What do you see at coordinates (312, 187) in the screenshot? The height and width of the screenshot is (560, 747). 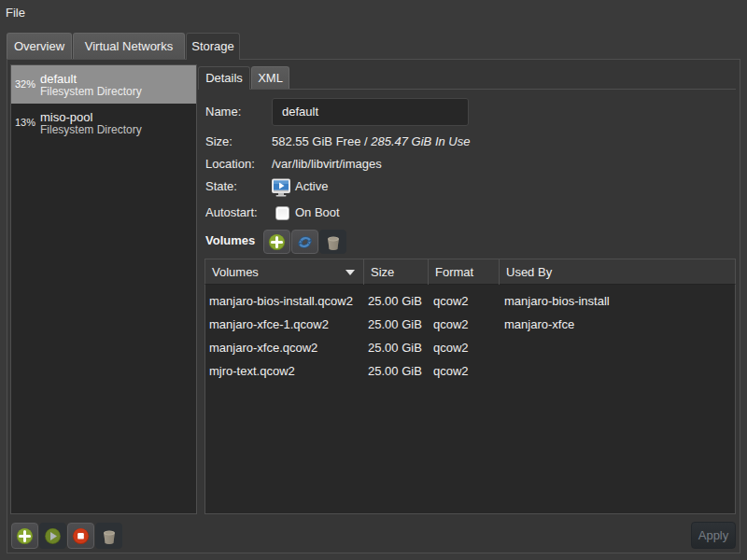 I see `state-value: Active` at bounding box center [312, 187].